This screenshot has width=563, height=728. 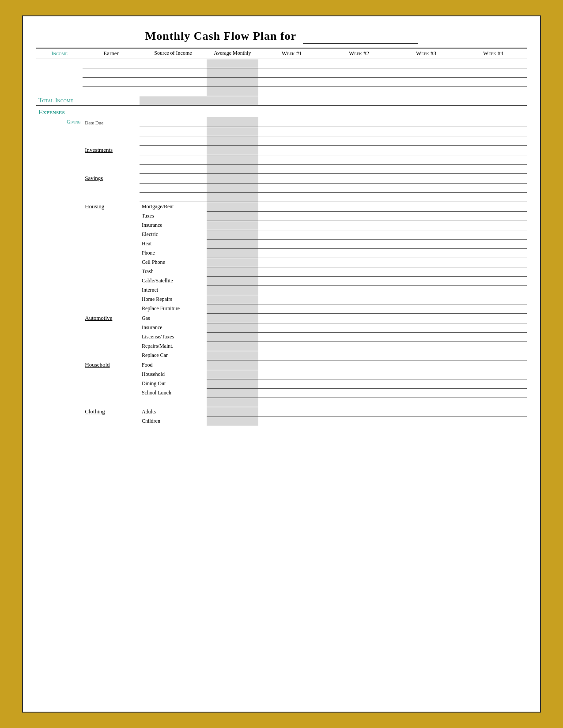 What do you see at coordinates (282, 309) in the screenshot?
I see `housing-furniture-row: Replace Furniture` at bounding box center [282, 309].